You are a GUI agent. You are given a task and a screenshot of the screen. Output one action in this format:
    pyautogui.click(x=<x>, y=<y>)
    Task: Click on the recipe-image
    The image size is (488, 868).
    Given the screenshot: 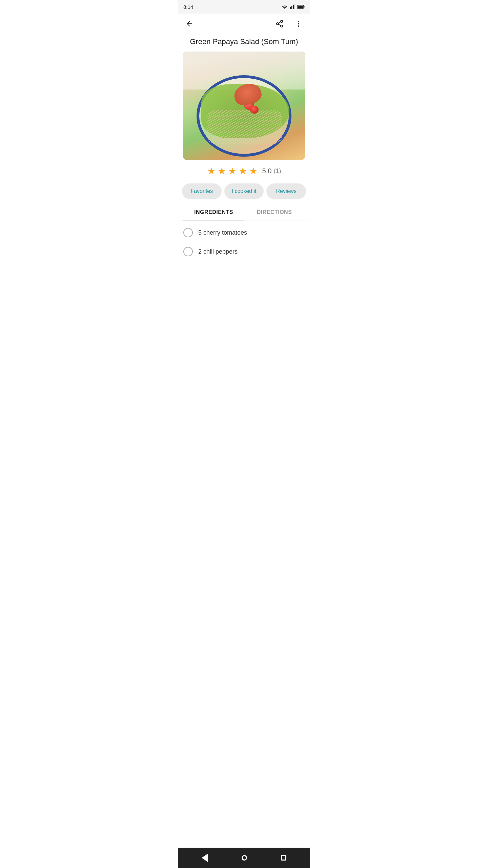 What is the action you would take?
    pyautogui.click(x=244, y=106)
    